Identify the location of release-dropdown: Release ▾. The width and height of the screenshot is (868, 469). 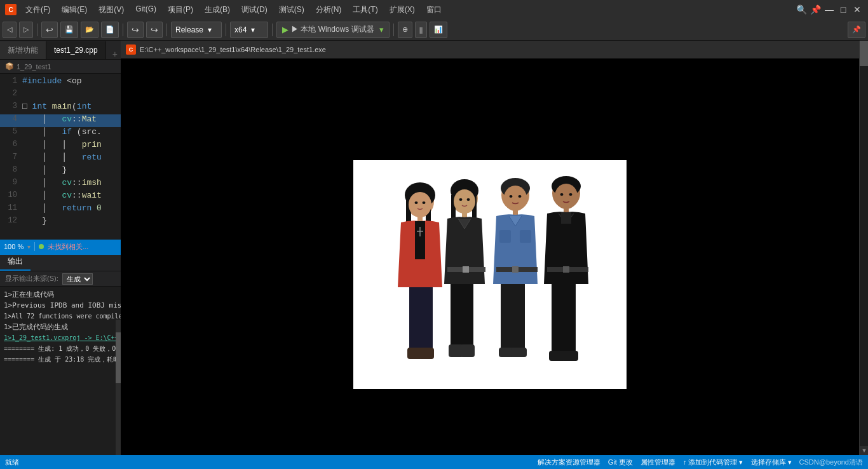
(196, 30).